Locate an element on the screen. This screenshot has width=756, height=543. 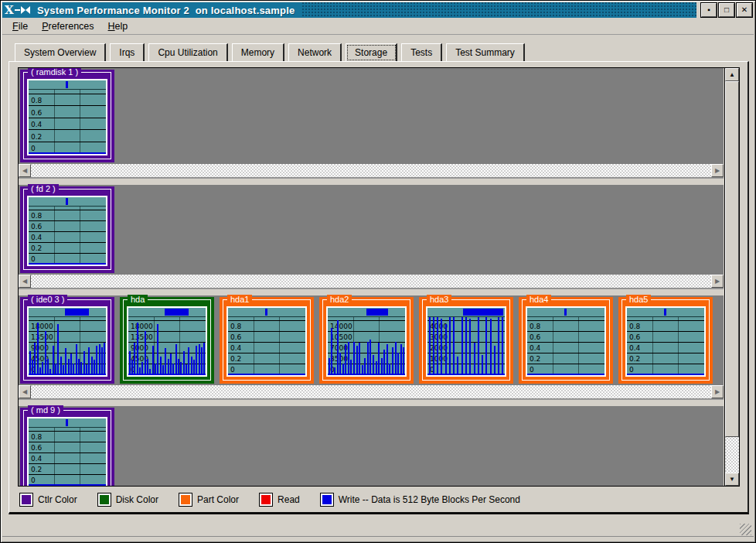
scroll-up-button: ▲ is located at coordinates (732, 74).